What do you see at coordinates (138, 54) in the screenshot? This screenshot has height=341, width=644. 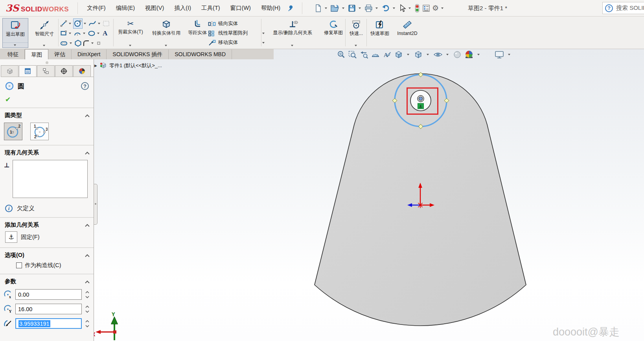 I see `tab-solidworks-addins: SOLIDWORKS 插件` at bounding box center [138, 54].